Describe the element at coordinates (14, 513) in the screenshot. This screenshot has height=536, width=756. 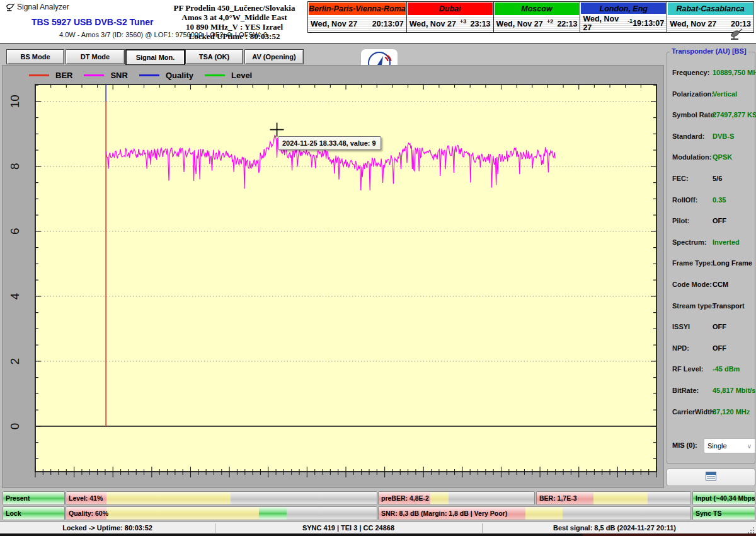
I see `bar-label: Lock` at that location.